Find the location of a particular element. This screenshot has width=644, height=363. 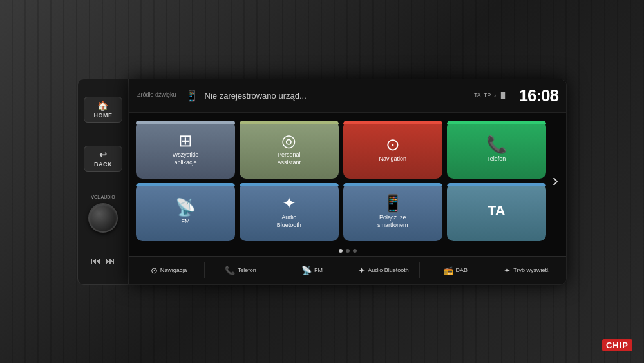

back-button: ↩ BACK is located at coordinates (103, 159).